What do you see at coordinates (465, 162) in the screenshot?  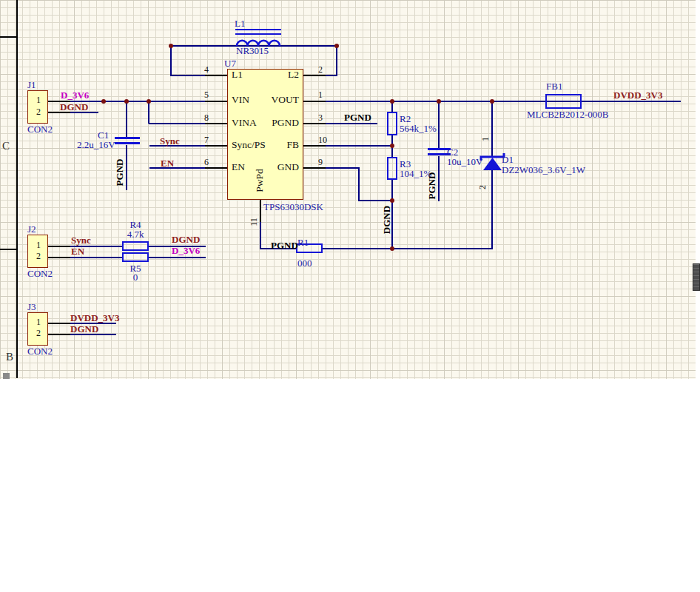 I see `comment-c2: 10u_10V` at bounding box center [465, 162].